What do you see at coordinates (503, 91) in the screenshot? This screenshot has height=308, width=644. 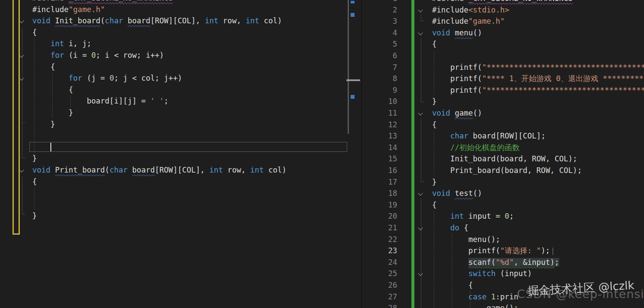 I see `code-line: 9 printf("******************************…` at bounding box center [503, 91].